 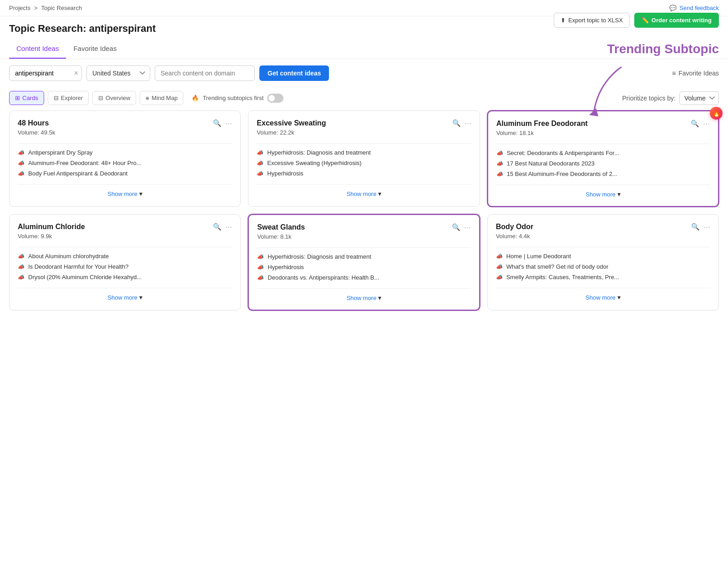 What do you see at coordinates (603, 266) in the screenshot?
I see `card-items: 📣 Home | Lume Deodorant 📣 What's that sm…` at bounding box center [603, 266].